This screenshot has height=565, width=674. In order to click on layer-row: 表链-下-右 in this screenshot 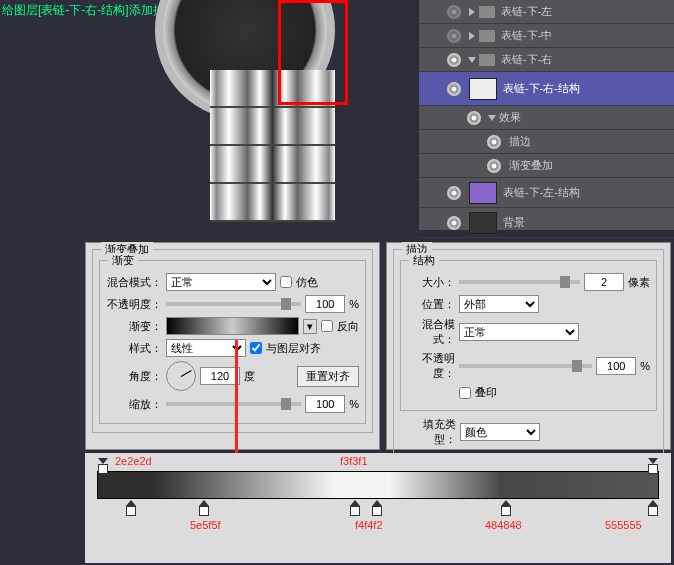, I will do `click(546, 60)`.